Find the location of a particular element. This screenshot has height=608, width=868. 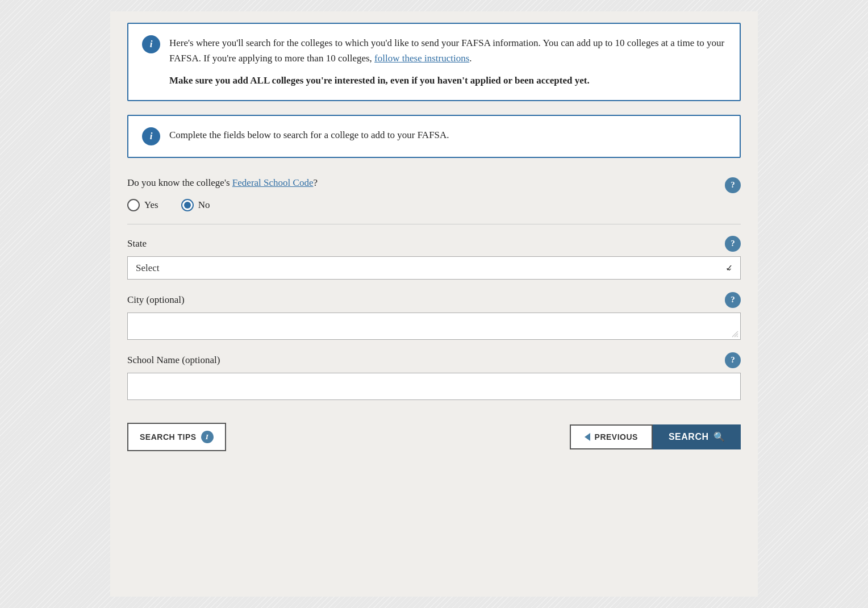

no-radio-label: No is located at coordinates (195, 205).